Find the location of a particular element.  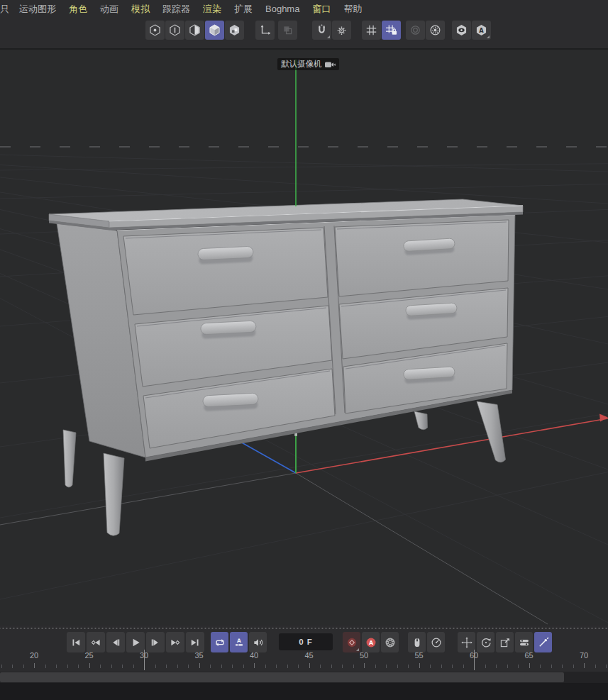

nav-frame-button is located at coordinates (505, 643).